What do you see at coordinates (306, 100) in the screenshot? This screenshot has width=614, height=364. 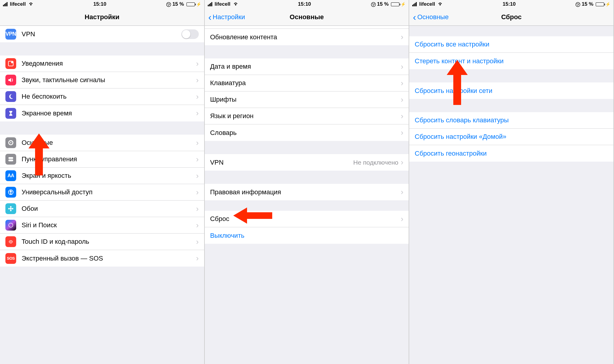 I see `fonts-label: Шрифты` at bounding box center [306, 100].